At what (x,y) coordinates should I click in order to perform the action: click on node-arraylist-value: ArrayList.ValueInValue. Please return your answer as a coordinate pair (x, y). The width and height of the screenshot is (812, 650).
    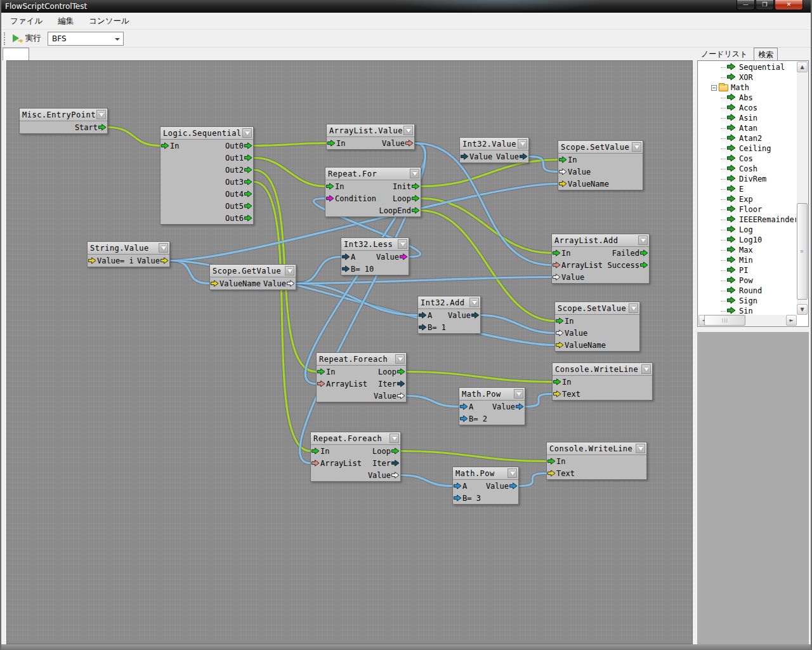
    Looking at the image, I should click on (370, 137).